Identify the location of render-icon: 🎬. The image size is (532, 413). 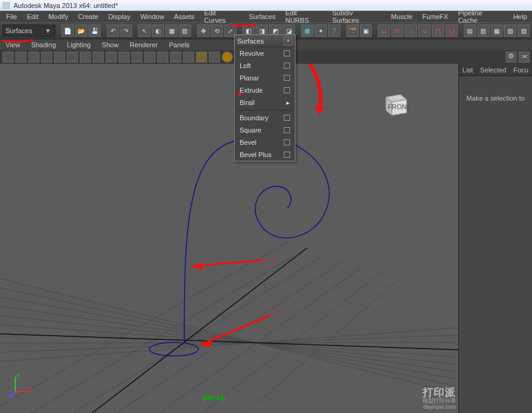
(353, 31).